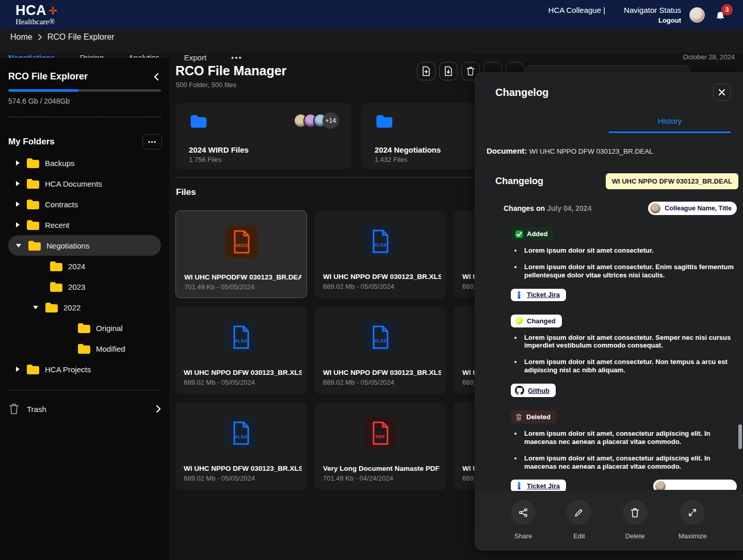 The height and width of the screenshot is (560, 743). I want to click on user-avatar, so click(697, 15).